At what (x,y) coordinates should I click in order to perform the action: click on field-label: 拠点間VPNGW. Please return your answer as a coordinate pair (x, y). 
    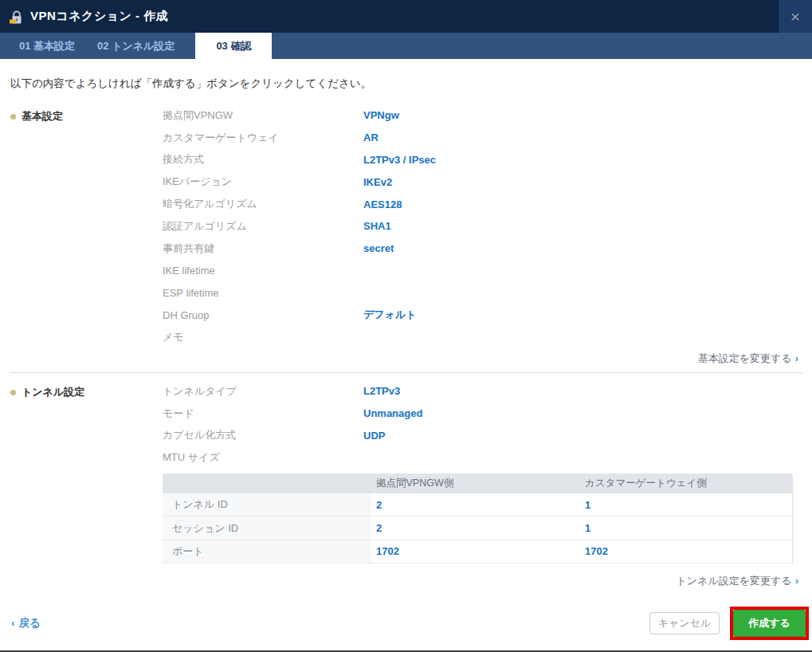
    Looking at the image, I should click on (263, 116).